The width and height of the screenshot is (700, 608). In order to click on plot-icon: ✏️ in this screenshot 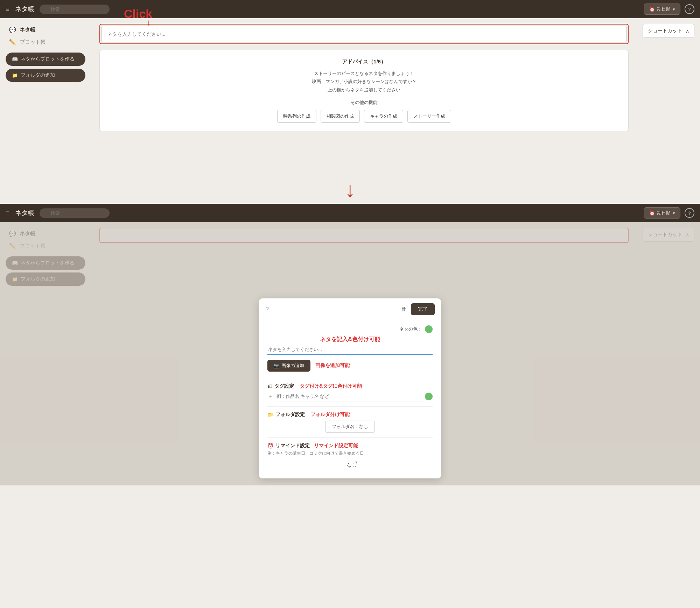, I will do `click(13, 42)`.